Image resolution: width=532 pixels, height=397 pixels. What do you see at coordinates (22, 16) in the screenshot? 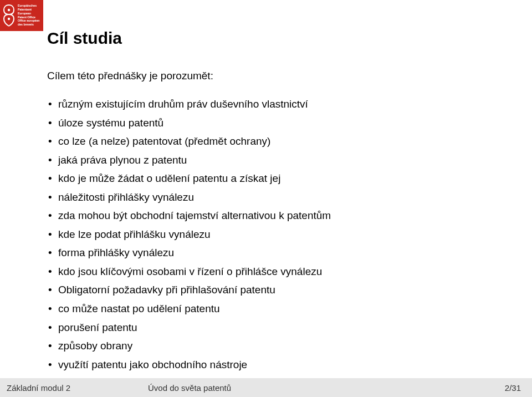
I see `epo-logo: Europäisches Patentamt European Patent O…` at bounding box center [22, 16].